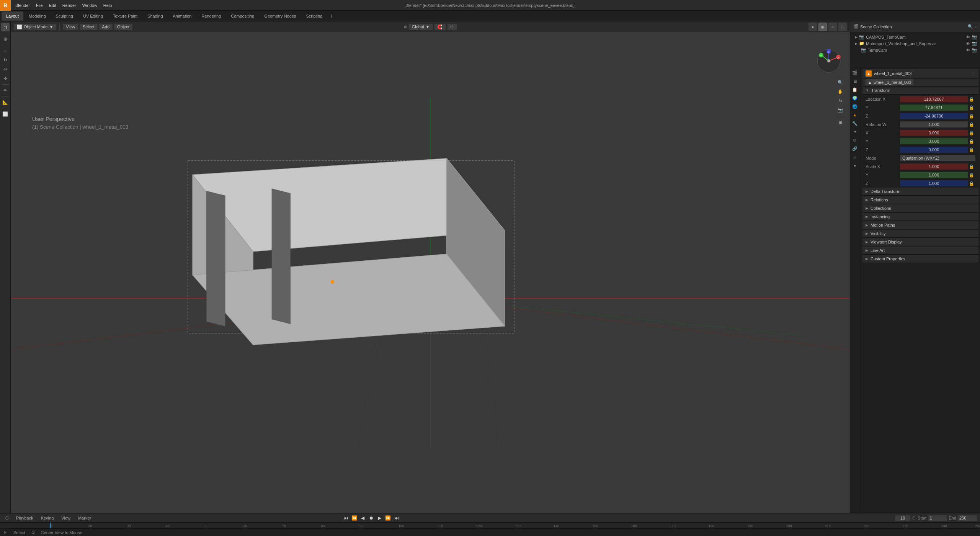 This screenshot has height=536, width=980. What do you see at coordinates (972, 116) in the screenshot?
I see `lock-z: 🔒` at bounding box center [972, 116].